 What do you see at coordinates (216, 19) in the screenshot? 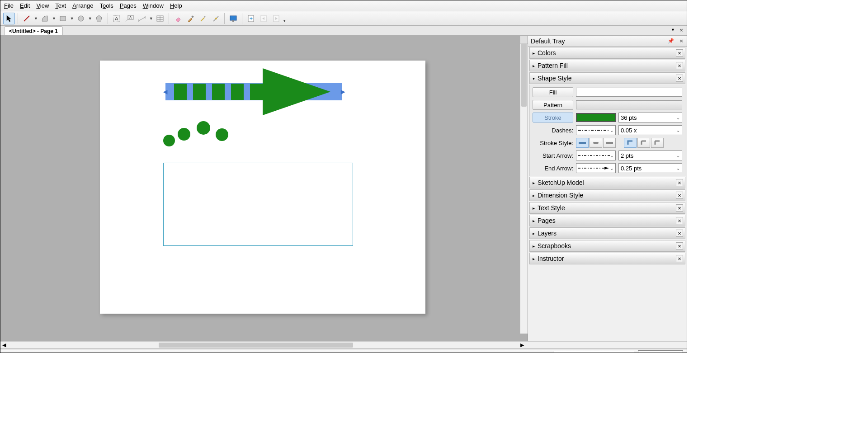
I see `join-tool` at bounding box center [216, 19].